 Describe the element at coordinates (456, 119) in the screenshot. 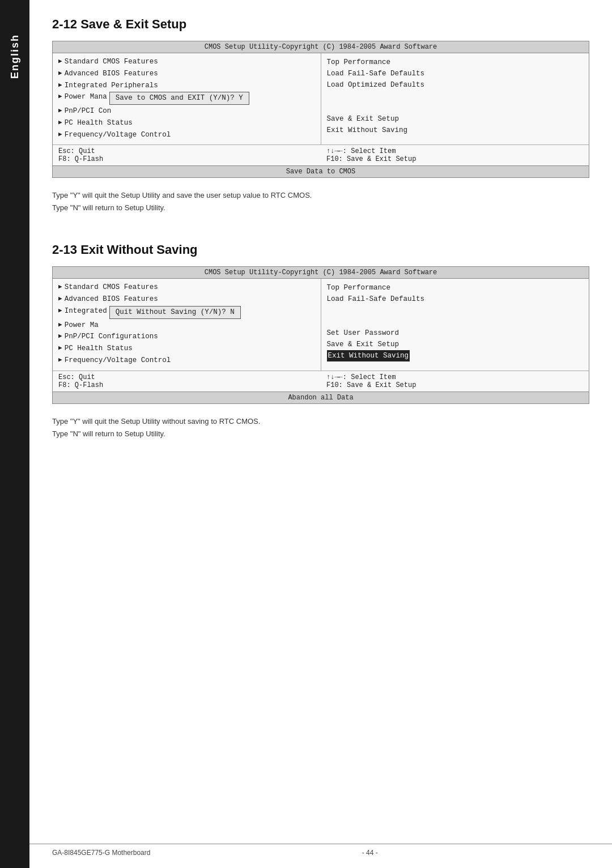

I see `bios-right-item-6: Save & Exit Setup` at that location.